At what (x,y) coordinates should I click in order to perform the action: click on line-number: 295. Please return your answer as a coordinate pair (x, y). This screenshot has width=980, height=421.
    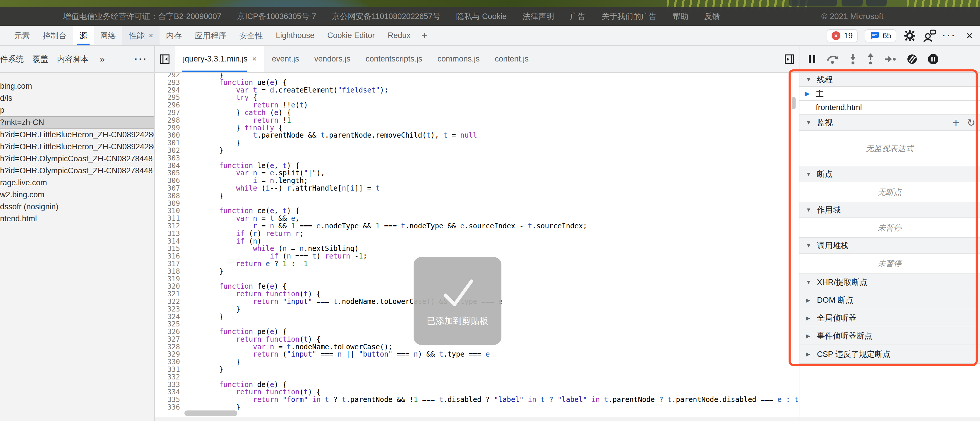
    Looking at the image, I should click on (169, 98).